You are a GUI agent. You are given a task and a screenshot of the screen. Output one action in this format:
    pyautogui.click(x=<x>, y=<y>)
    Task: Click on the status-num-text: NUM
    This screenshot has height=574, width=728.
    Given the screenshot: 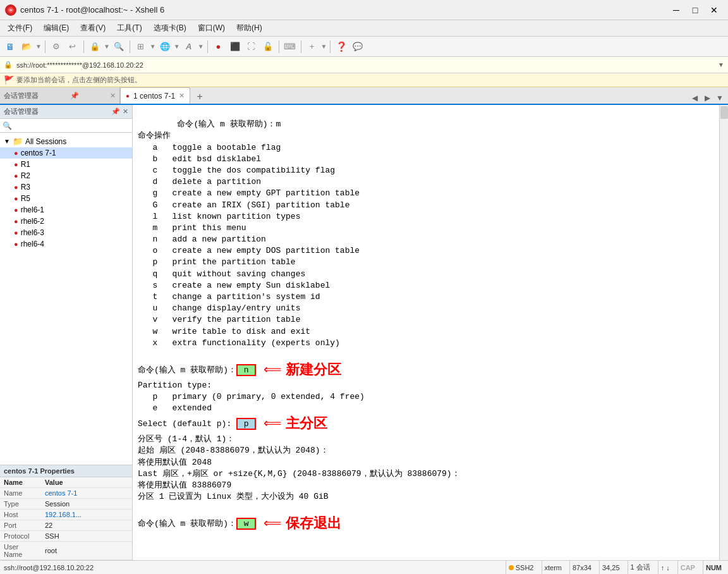 What is the action you would take?
    pyautogui.click(x=714, y=568)
    